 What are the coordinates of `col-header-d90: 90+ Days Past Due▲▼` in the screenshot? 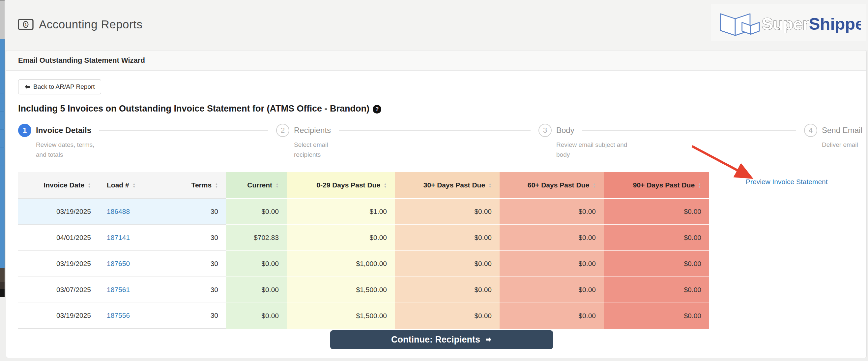 It's located at (656, 185).